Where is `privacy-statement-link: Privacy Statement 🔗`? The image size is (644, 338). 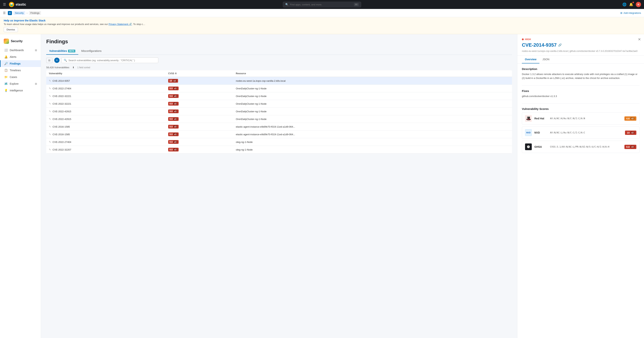
privacy-statement-link: Privacy Statement 🔗 is located at coordinates (120, 24).